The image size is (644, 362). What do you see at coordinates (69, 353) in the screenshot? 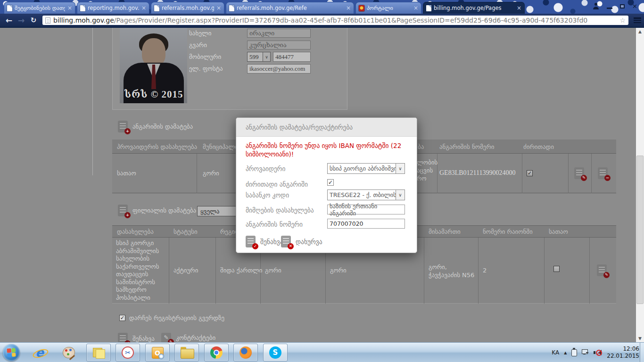
I see `taskbar-paint-button` at bounding box center [69, 353].